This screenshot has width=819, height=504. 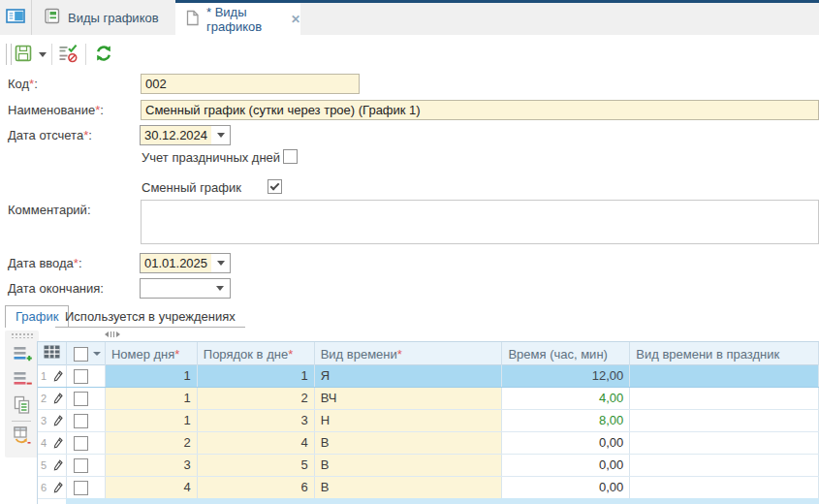 What do you see at coordinates (256, 488) in the screenshot?
I see `cell-order: 6` at bounding box center [256, 488].